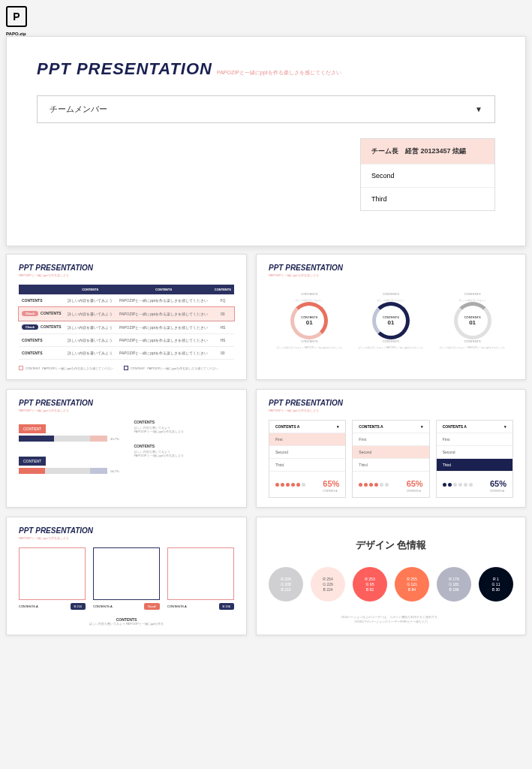 Image resolution: width=532 pixels, height=769 pixels. What do you see at coordinates (279, 73) in the screenshot?
I see `slide-subtitle: PAPOZIPと一緒にpptを作る楽しさを感じてください` at bounding box center [279, 73].